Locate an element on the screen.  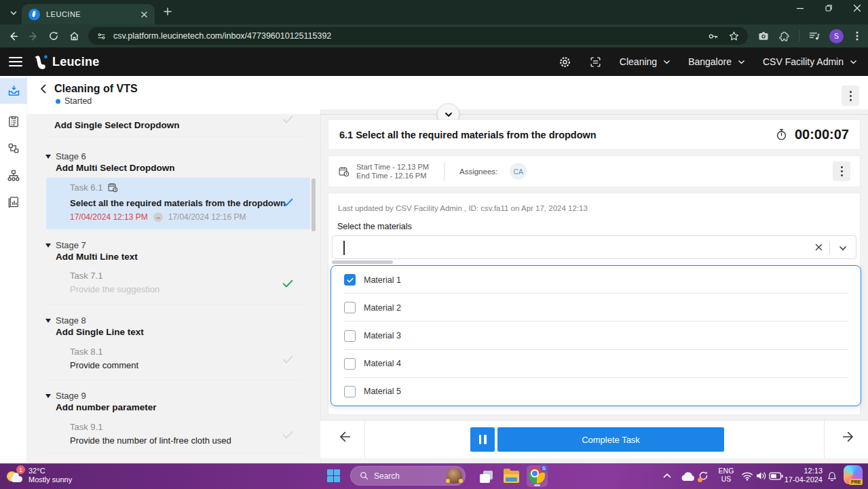
language-indicator: ENG US is located at coordinates (726, 475).